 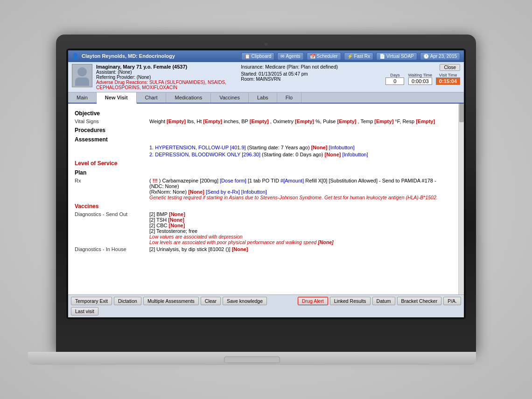 I want to click on resp-empty: [Empty], so click(x=426, y=121).